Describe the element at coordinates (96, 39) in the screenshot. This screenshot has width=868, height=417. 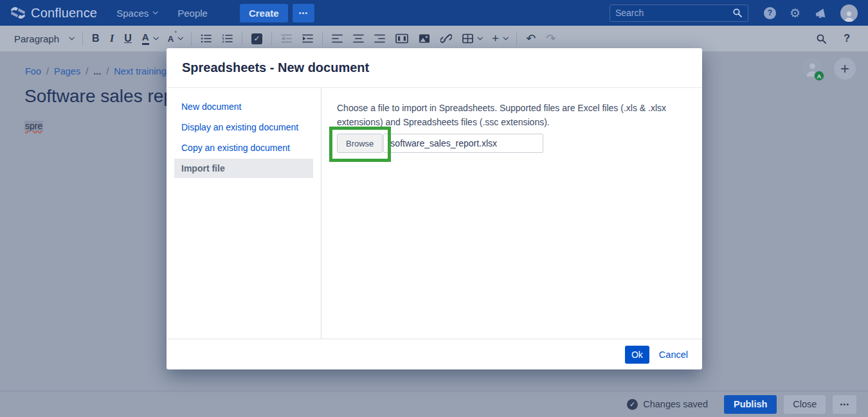
I see `bold-button: B` at that location.